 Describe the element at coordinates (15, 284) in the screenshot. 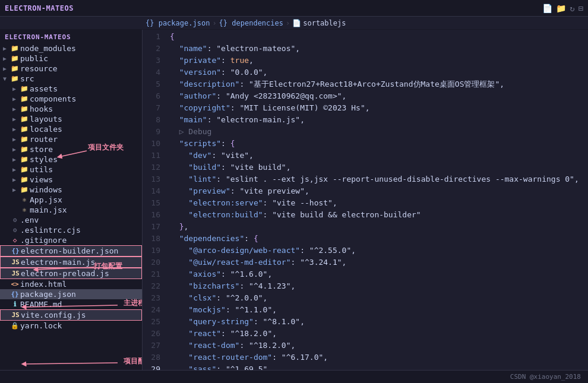

I see `file-icon: <>` at that location.